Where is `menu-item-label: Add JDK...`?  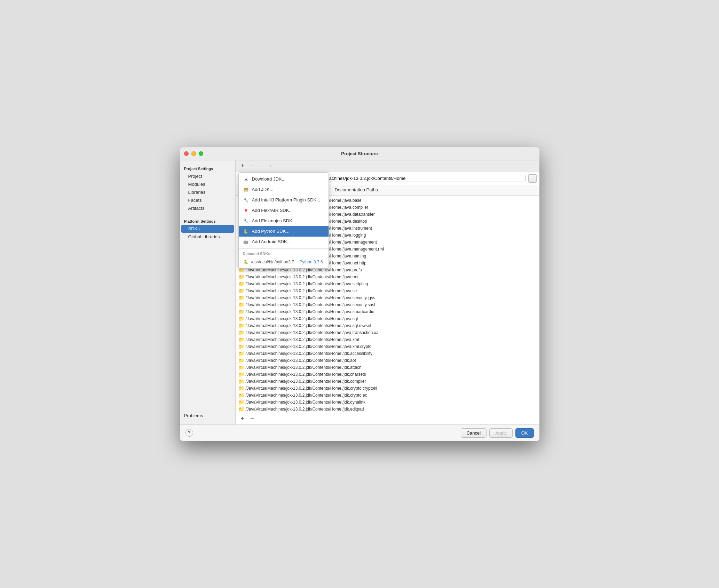
menu-item-label: Add JDK... is located at coordinates (263, 189).